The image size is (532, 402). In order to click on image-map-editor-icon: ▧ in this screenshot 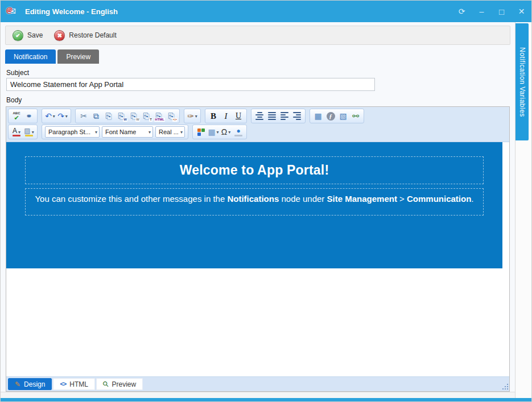, I will do `click(343, 116)`.